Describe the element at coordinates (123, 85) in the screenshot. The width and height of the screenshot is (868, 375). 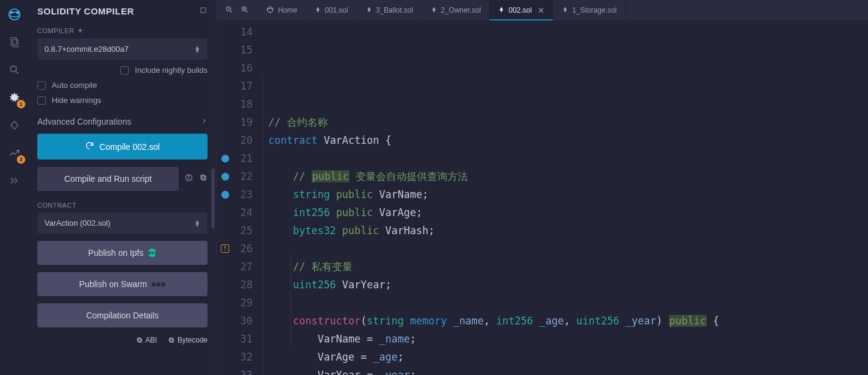
I see `auto-compile-row: Auto compile` at that location.